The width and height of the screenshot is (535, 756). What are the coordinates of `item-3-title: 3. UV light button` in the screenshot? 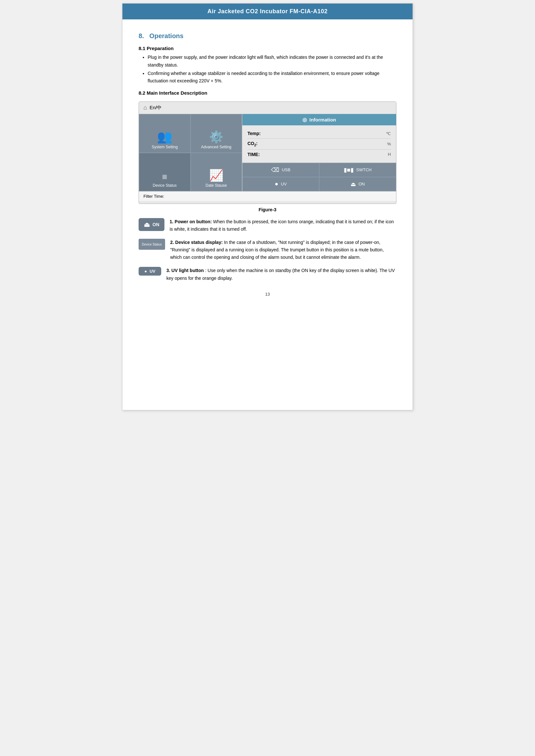 It's located at (185, 270).